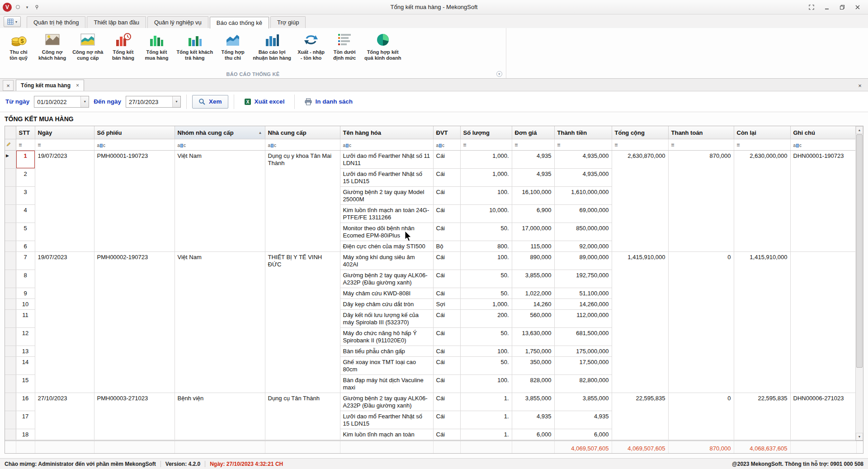 The image size is (868, 469). I want to click on filter-cell-ten: ac, so click(387, 145).